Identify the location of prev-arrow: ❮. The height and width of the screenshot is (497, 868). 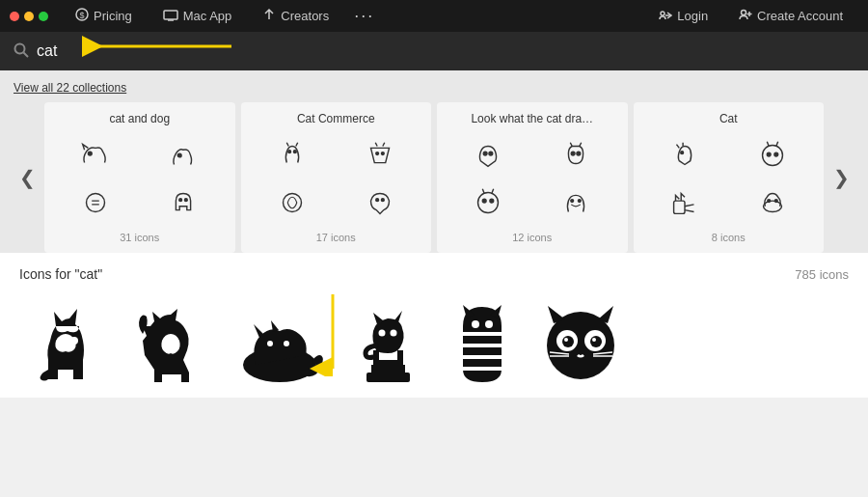
(27, 178).